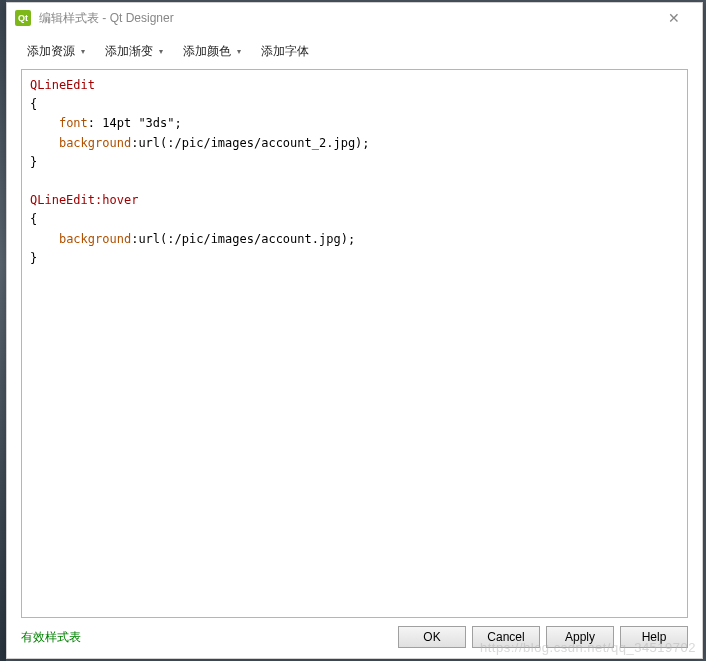 The width and height of the screenshot is (706, 661). Describe the element at coordinates (354, 638) in the screenshot. I see `footer: 有效样式表 OK Cancel Apply Help` at that location.